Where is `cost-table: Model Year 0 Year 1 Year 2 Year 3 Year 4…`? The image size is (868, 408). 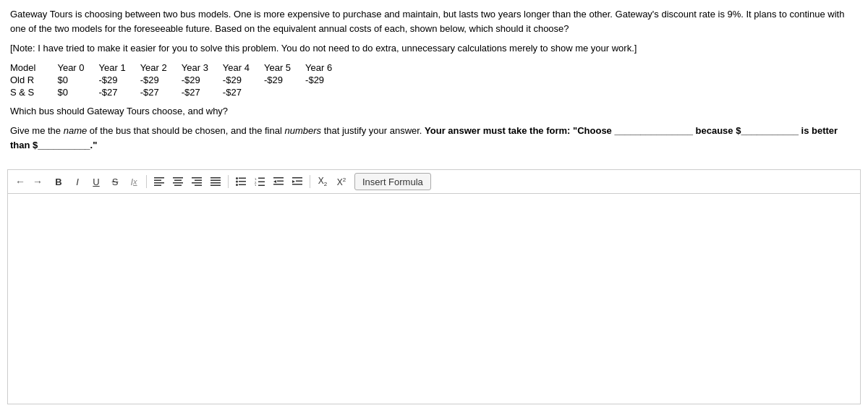
cost-table: Model Year 0 Year 1 Year 2 Year 3 Year 4… is located at coordinates (178, 80).